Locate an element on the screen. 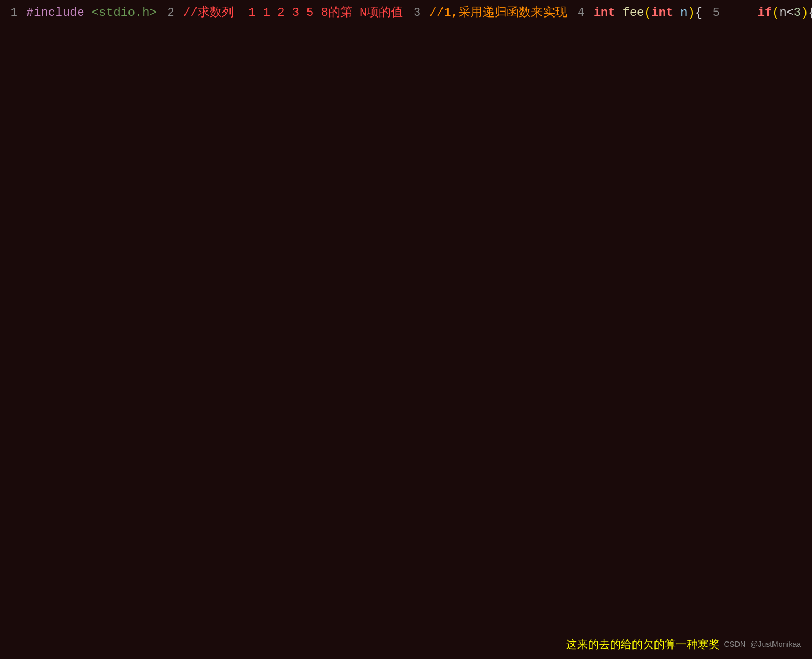 The height and width of the screenshot is (659, 812). line-code: //1,采用递归函数来实现 is located at coordinates (499, 13).